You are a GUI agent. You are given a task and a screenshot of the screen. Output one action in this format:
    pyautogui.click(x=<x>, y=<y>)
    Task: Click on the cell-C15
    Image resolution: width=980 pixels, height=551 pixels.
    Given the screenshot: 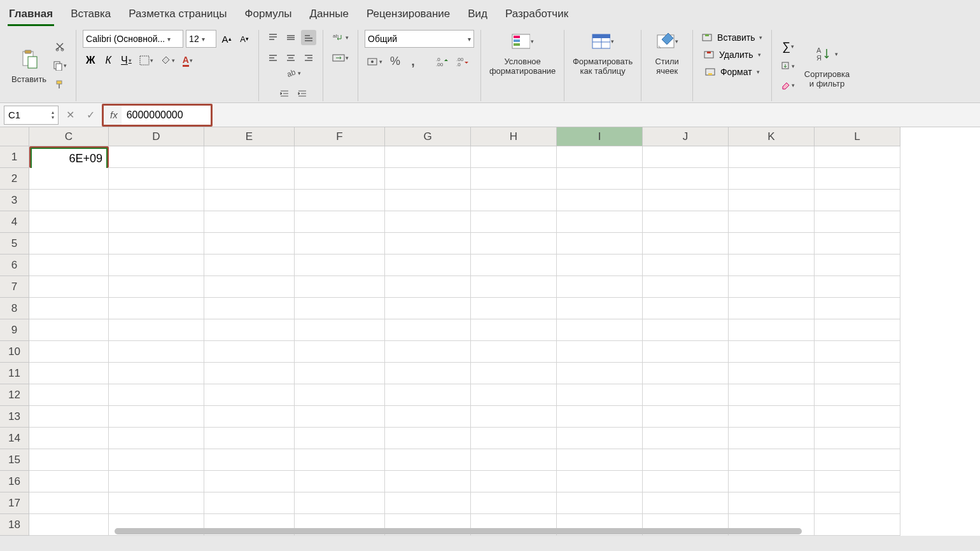 What is the action you would take?
    pyautogui.click(x=69, y=460)
    